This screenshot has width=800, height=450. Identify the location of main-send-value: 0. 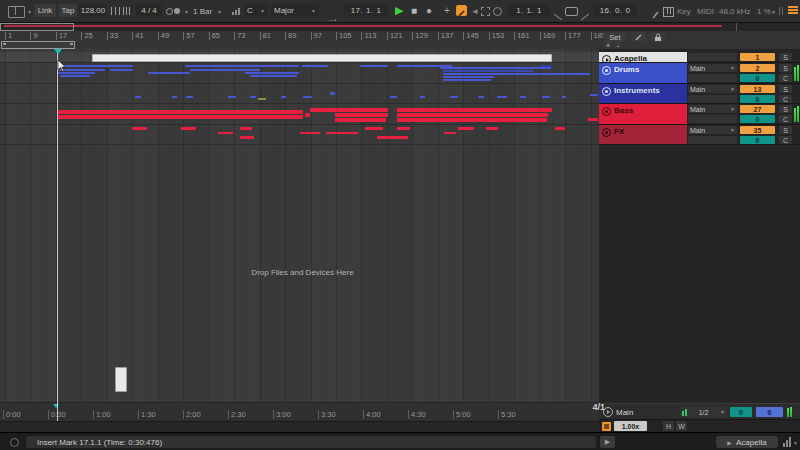
(770, 412).